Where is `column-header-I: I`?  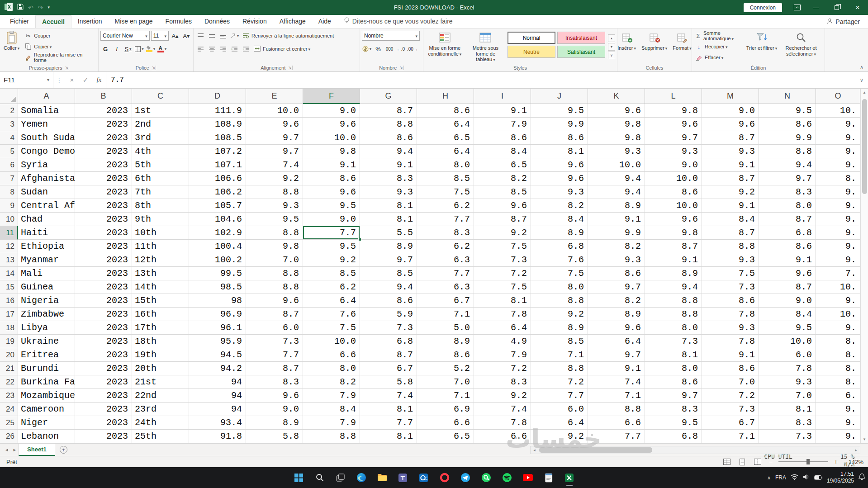
column-header-I: I is located at coordinates (503, 96).